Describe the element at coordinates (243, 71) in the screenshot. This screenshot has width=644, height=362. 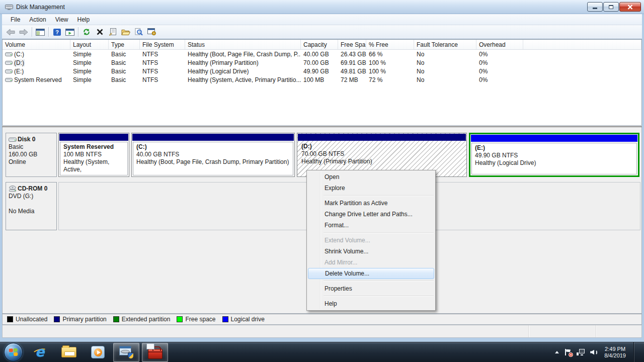
I see `cell-status: Healthy (Logical Drive)` at that location.